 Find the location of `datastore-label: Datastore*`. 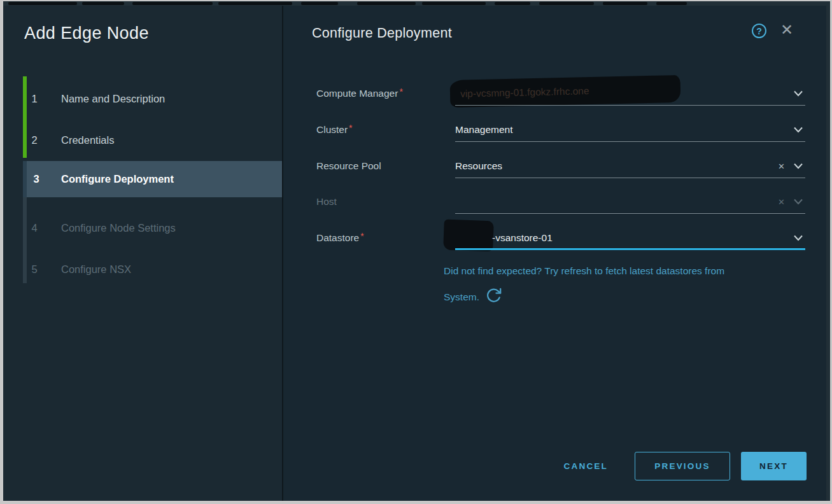

datastore-label: Datastore* is located at coordinates (340, 238).